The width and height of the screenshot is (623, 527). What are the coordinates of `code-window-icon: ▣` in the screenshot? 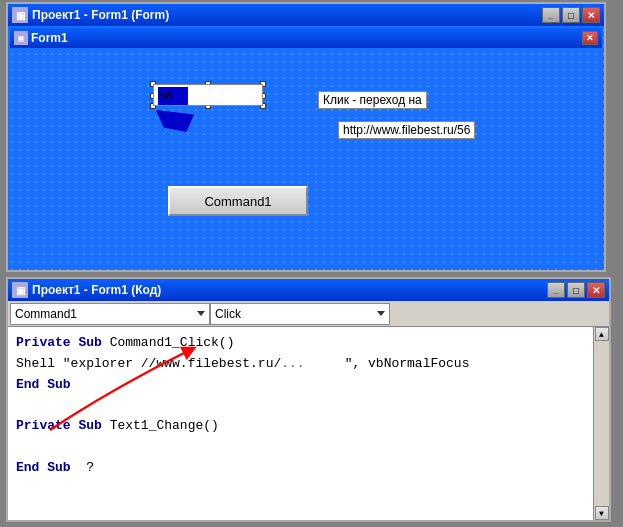 It's located at (20, 290).